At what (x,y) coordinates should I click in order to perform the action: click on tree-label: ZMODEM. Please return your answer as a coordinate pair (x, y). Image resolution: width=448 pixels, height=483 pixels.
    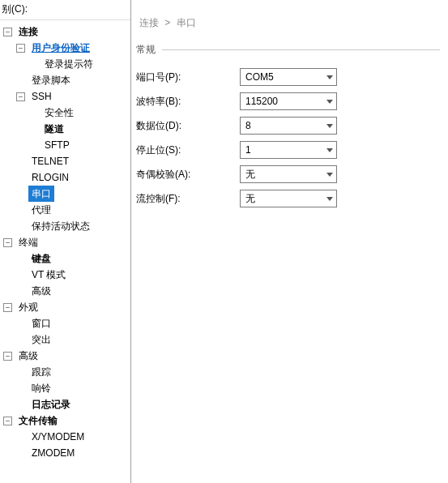
    Looking at the image, I should click on (53, 453).